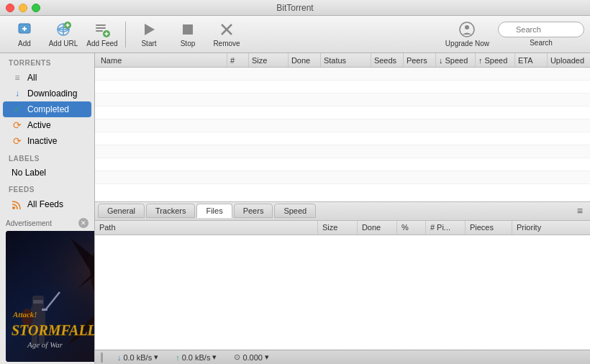  I want to click on fcol-done: Done, so click(377, 227).